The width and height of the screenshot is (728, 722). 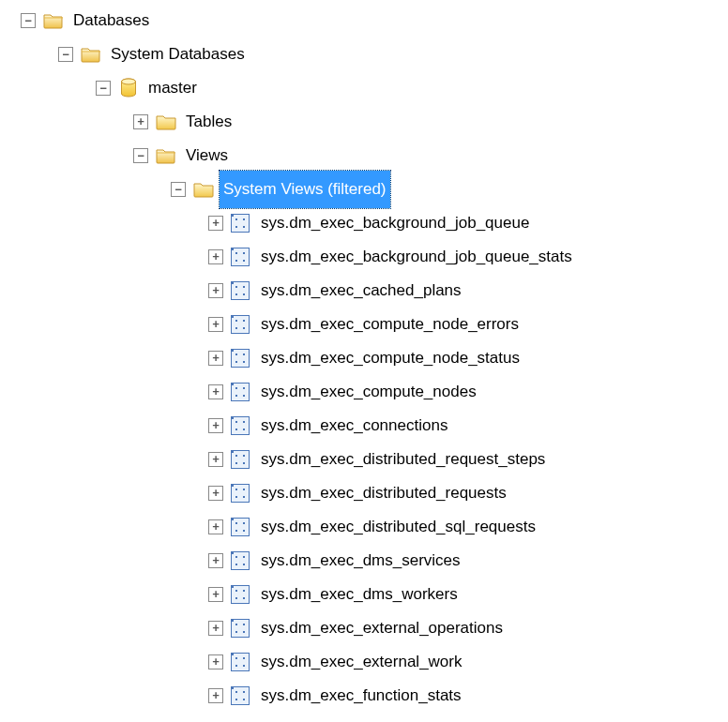 I want to click on node-label: Views, so click(x=206, y=156).